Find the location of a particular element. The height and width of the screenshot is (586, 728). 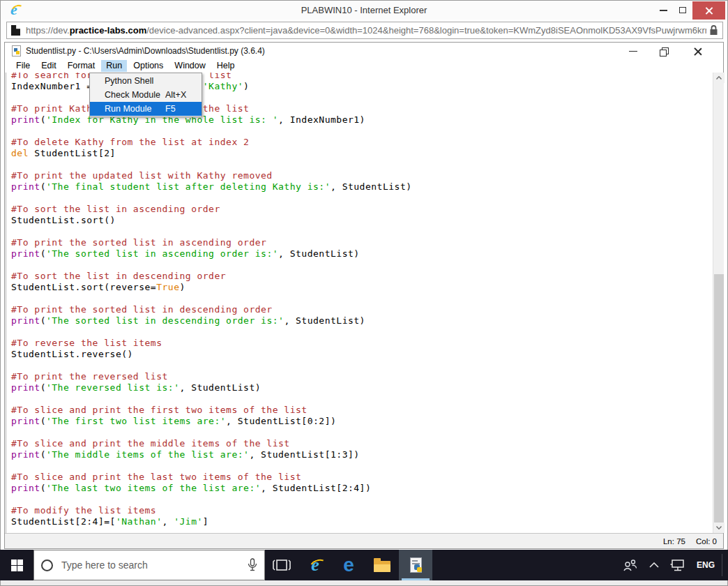

maximize-icon is located at coordinates (683, 10).